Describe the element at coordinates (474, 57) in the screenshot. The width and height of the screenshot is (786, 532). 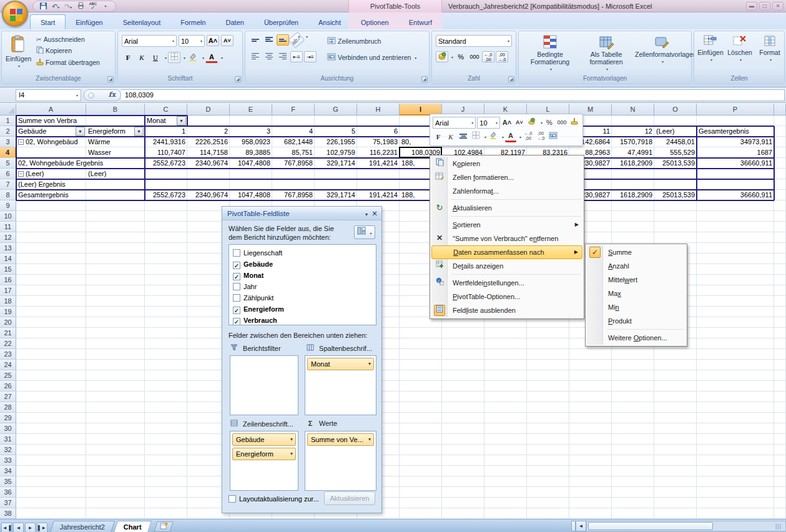
I see `comma-style-button: 000` at that location.